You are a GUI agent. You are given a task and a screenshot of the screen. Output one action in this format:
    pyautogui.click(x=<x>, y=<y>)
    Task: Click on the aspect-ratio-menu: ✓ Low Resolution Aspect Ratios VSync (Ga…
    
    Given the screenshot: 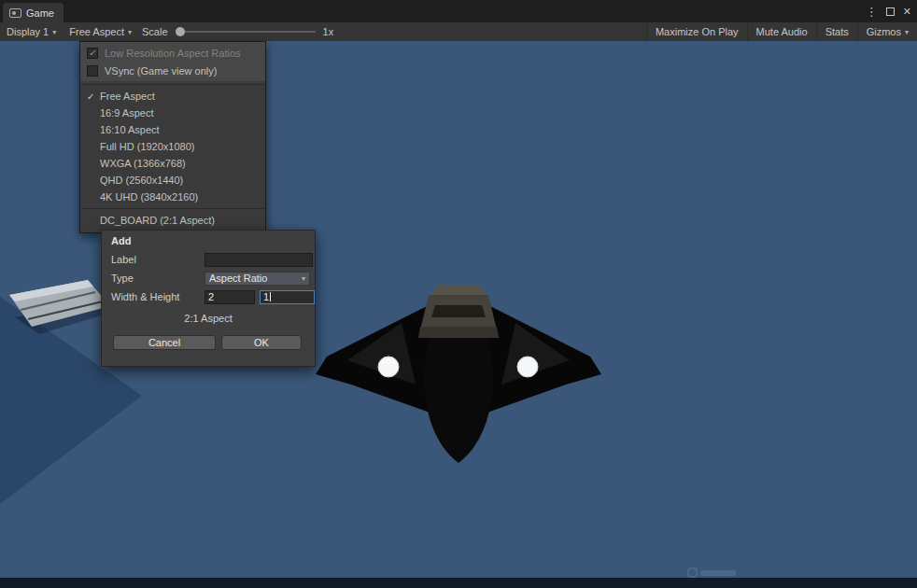 What is the action you would take?
    pyautogui.click(x=173, y=137)
    